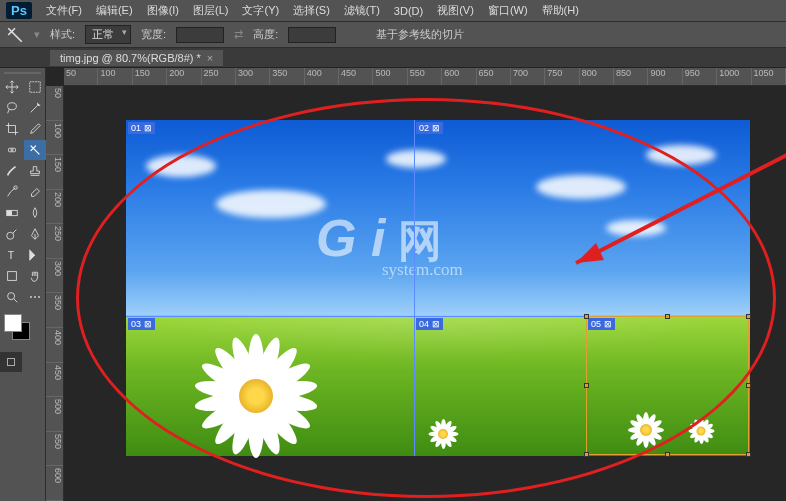  I want to click on history-brush-tool, so click(12, 192).